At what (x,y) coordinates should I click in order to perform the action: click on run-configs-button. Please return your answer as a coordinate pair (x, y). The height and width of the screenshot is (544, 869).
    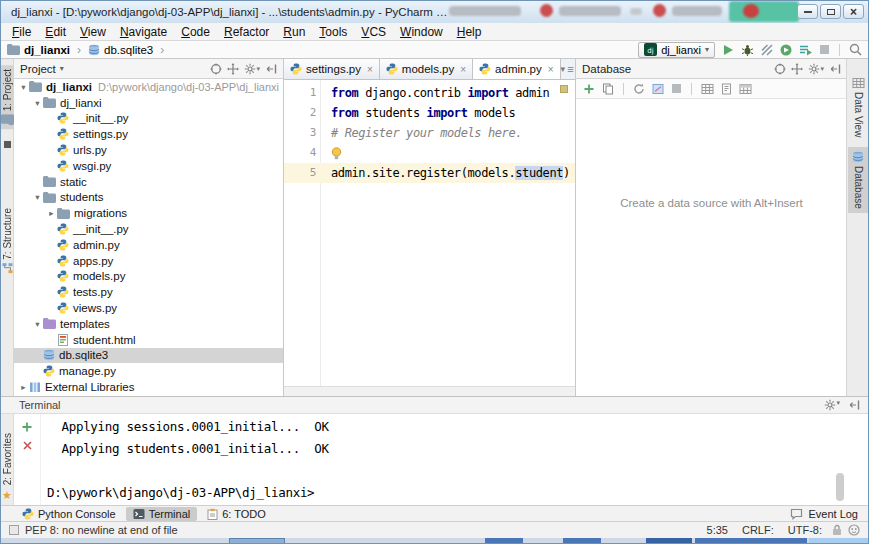
    Looking at the image, I should click on (806, 50).